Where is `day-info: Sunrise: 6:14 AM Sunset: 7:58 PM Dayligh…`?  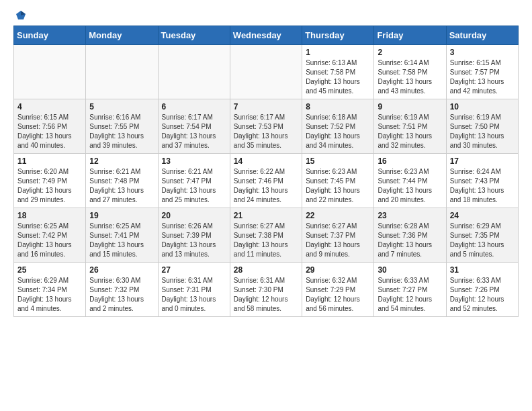
day-info: Sunrise: 6:14 AM Sunset: 7:58 PM Dayligh… is located at coordinates (410, 77).